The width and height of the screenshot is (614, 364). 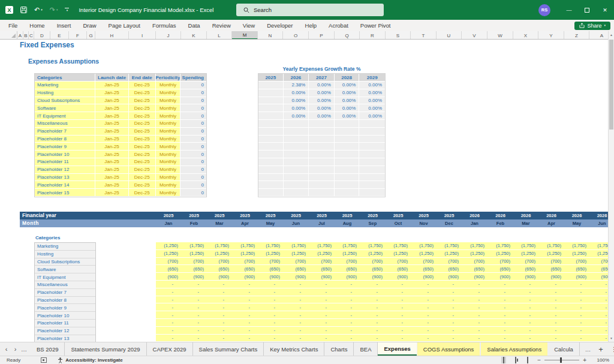 What do you see at coordinates (544, 10) in the screenshot?
I see `user-avatar: RS` at bounding box center [544, 10].